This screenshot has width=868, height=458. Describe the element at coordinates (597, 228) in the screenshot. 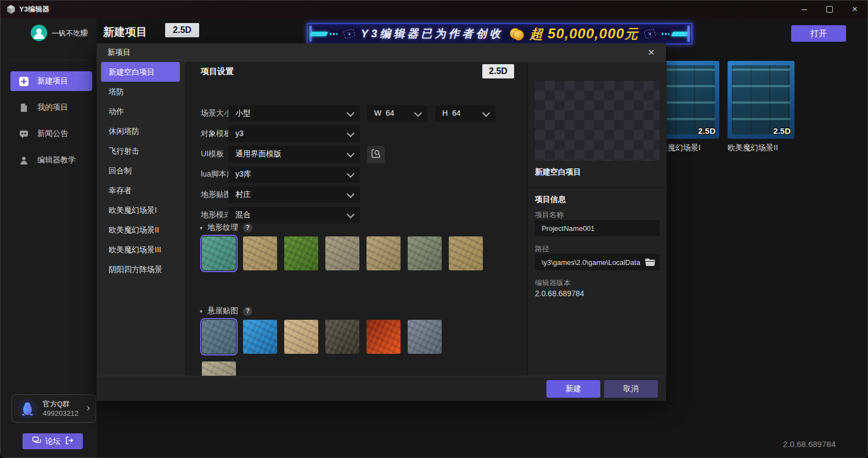

I see `project-name-input` at that location.